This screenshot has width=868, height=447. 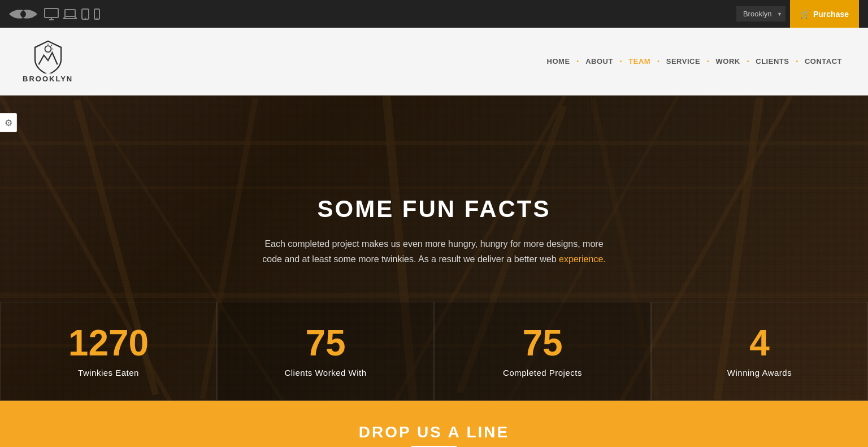 What do you see at coordinates (48, 57) in the screenshot?
I see `logo-shield-icon` at bounding box center [48, 57].